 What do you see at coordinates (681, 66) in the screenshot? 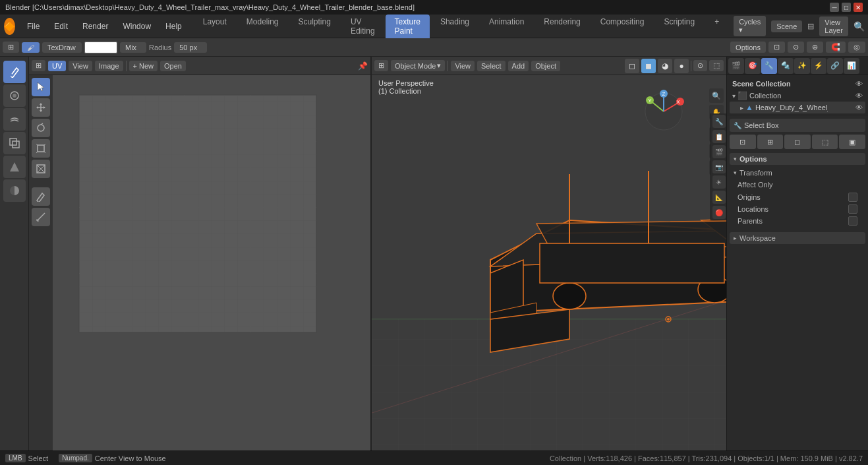
I see `rendered-icon: ●` at bounding box center [681, 66].